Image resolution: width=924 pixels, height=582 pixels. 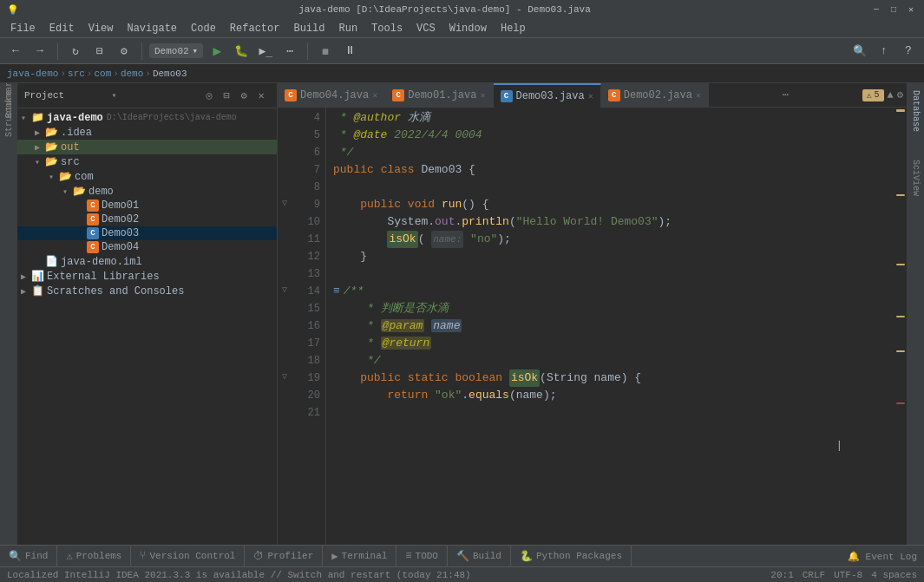 What do you see at coordinates (132, 74) in the screenshot?
I see `breadcrumb-demo: demo` at bounding box center [132, 74].